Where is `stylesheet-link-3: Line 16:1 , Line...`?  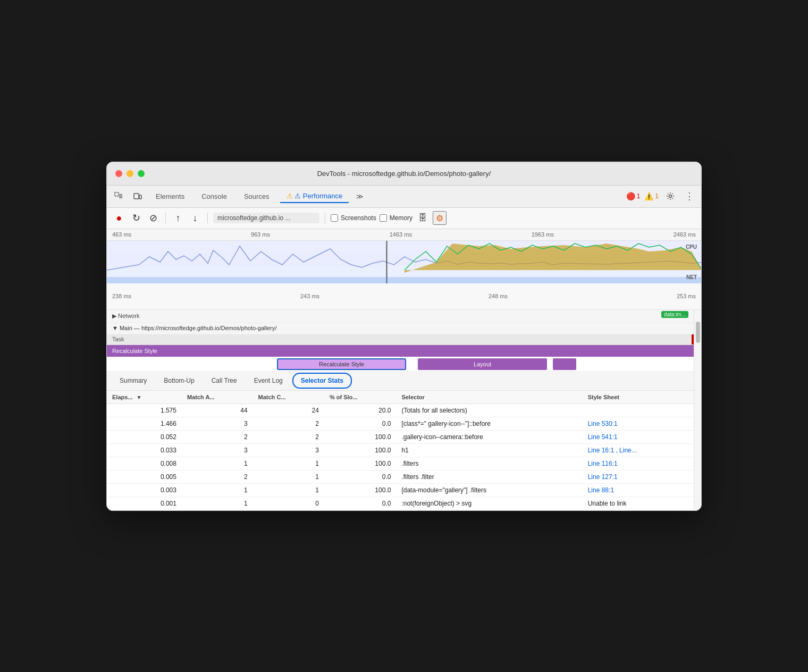
stylesheet-link-3: Line 16:1 , Line... is located at coordinates (612, 450).